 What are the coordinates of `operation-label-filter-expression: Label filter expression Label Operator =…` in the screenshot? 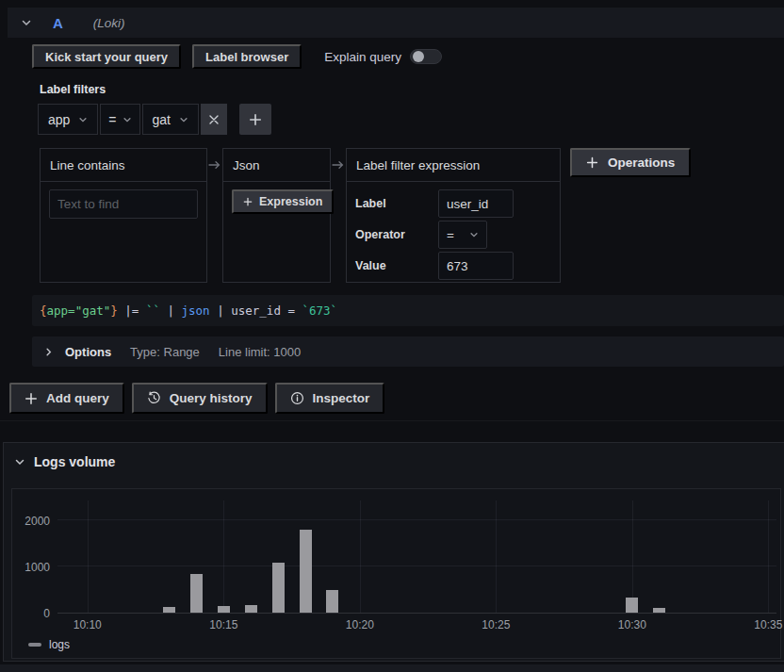 It's located at (453, 215).